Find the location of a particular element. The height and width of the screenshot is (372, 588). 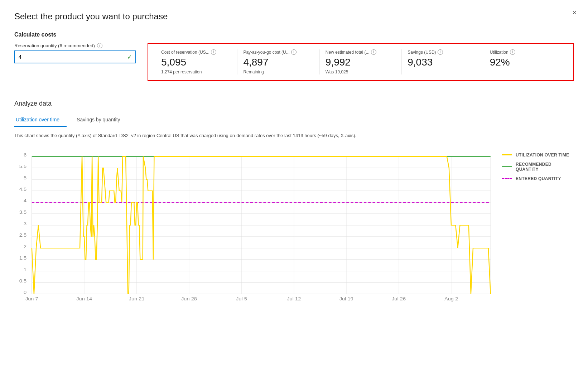

legend-line-entered is located at coordinates (507, 178).